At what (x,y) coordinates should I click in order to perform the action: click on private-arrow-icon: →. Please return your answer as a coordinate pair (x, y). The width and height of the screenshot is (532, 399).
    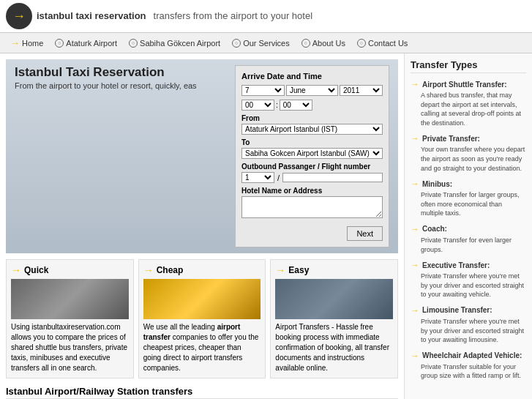
    Looking at the image, I should click on (415, 138).